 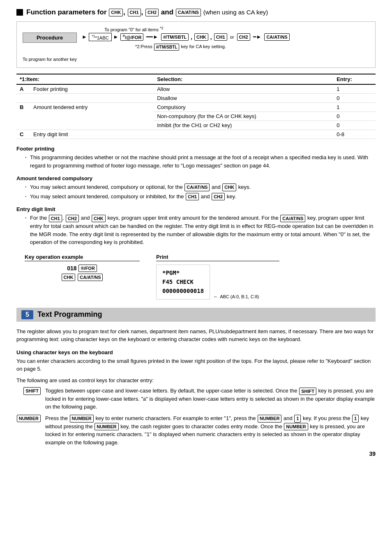 I want to click on shift-text: Toggles between upper-case and lower-cas…, so click(x=210, y=399).